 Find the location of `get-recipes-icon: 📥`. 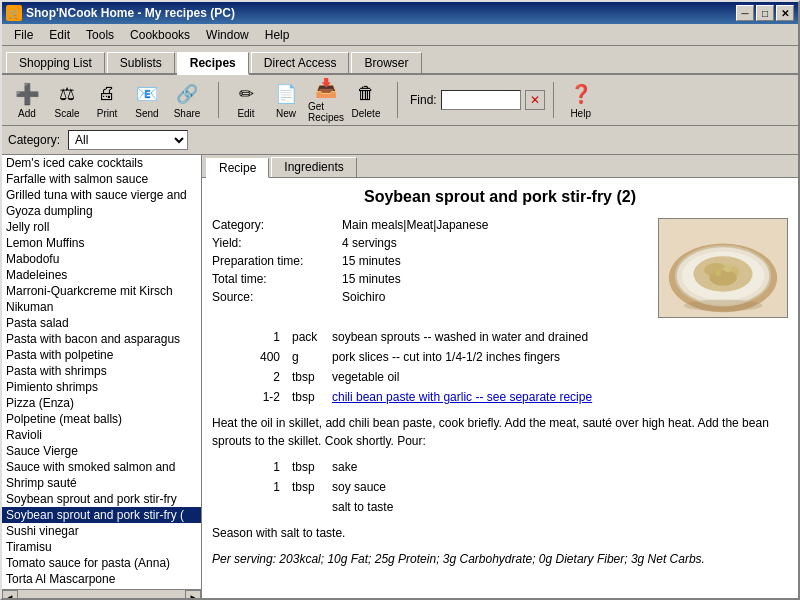

get-recipes-icon: 📥 is located at coordinates (326, 88).